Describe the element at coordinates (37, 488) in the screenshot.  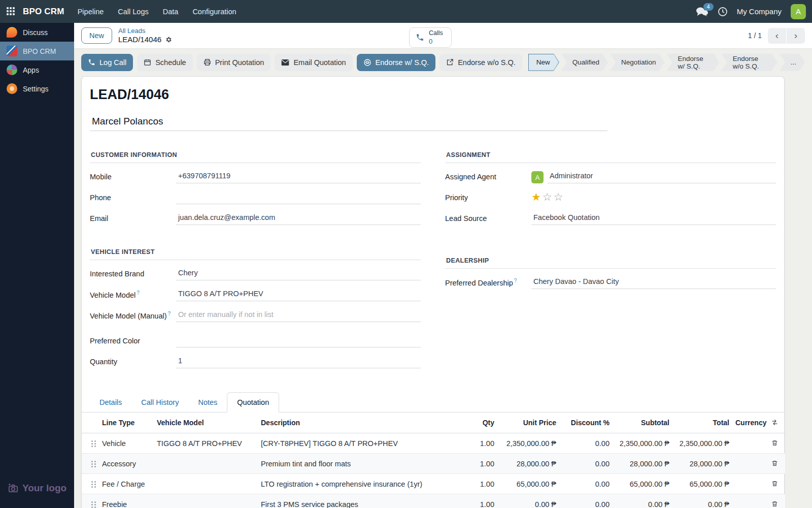
I see `sidebar-logo: Your logo` at that location.